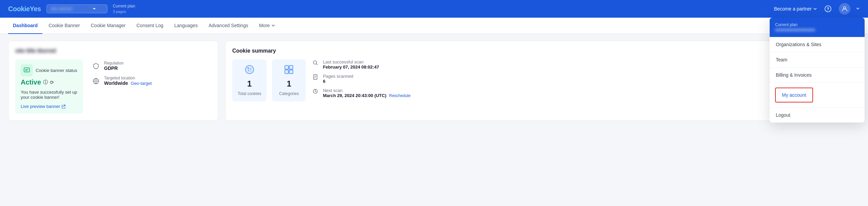 This screenshot has width=868, height=206. What do you see at coordinates (128, 81) in the screenshot?
I see `location-info: Targeted location Worldwide Geo-target` at bounding box center [128, 81].